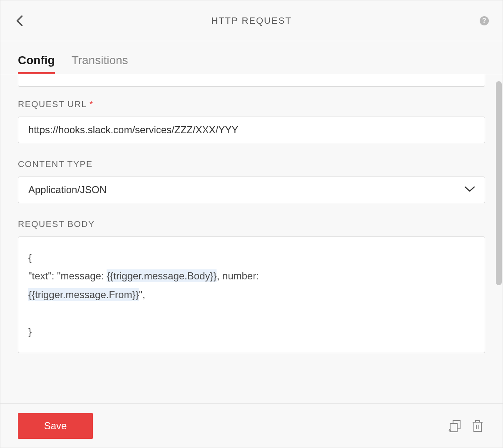 The height and width of the screenshot is (448, 503). I want to click on tabs: Config Transitions, so click(252, 64).